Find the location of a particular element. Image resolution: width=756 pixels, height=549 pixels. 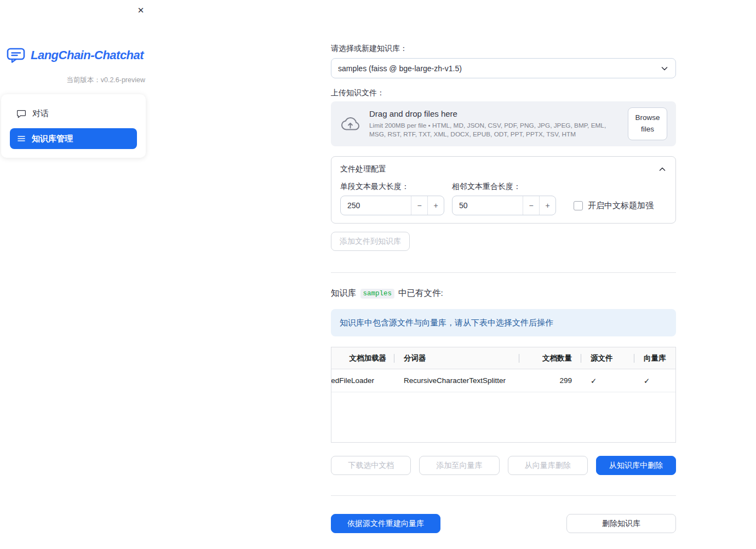

info-banner: 知识库中包含源文件与向量库，请从下表中选择文件后操作 is located at coordinates (503, 323).